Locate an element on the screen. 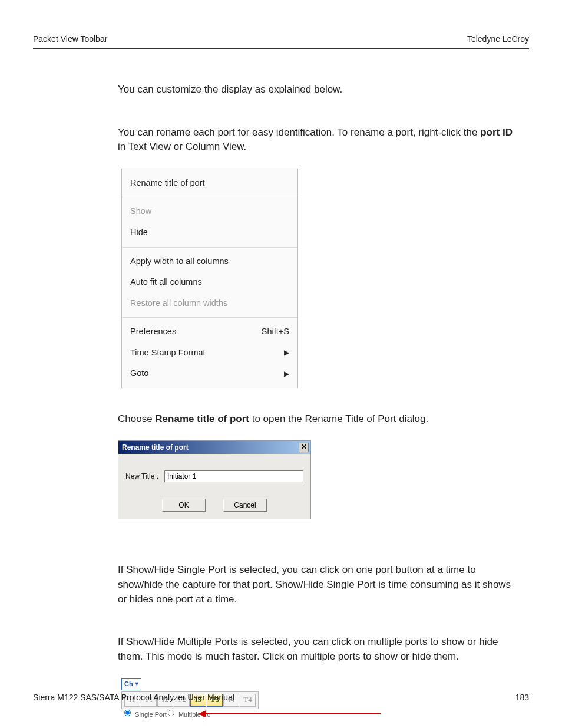  ctx-hide: Hide is located at coordinates (210, 233).